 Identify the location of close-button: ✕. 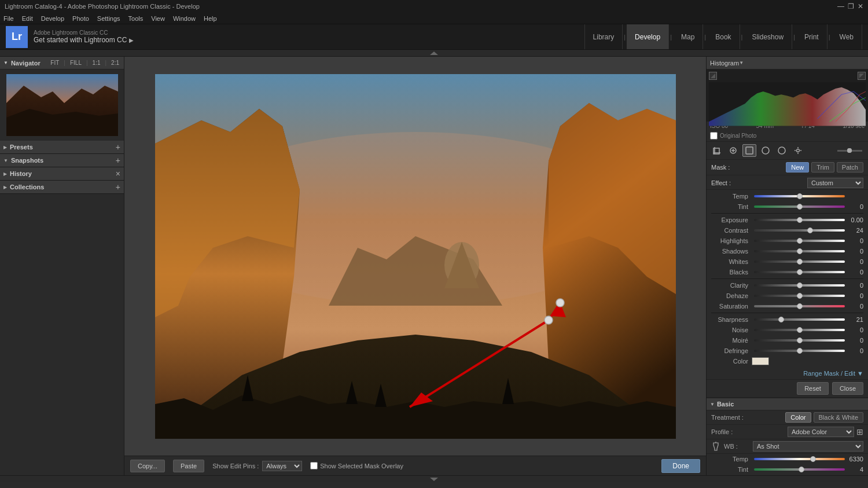
(860, 6).